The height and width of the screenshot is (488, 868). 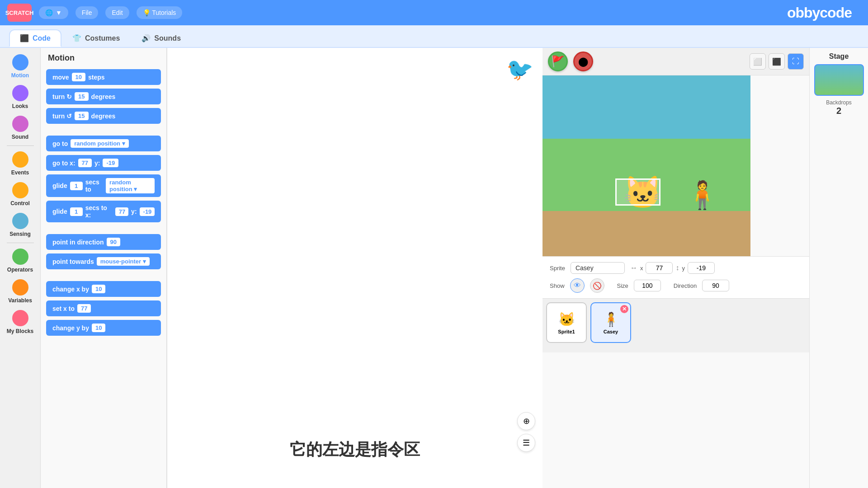 I want to click on zoom-menu-button: ☰, so click(x=526, y=443).